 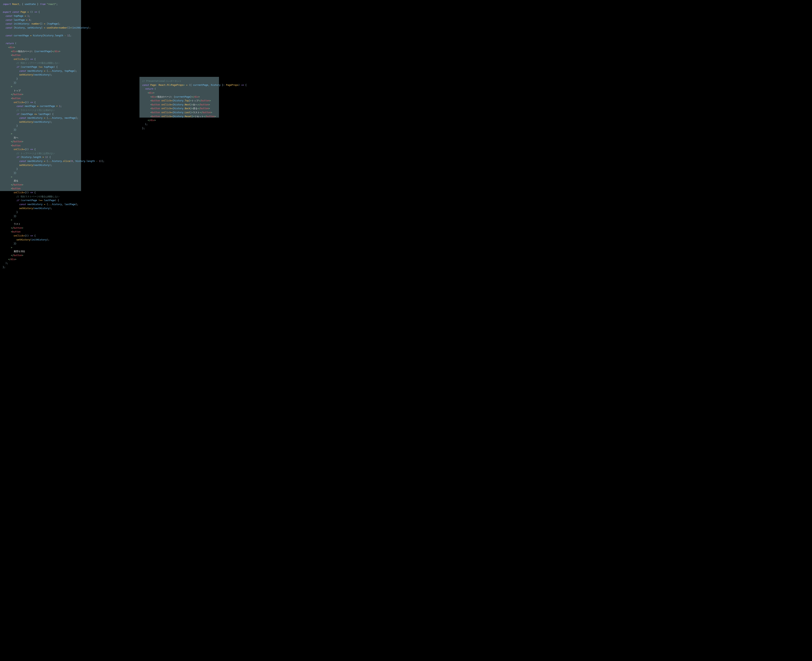 I want to click on code-line: 履歴を消去, so click(x=14, y=251).